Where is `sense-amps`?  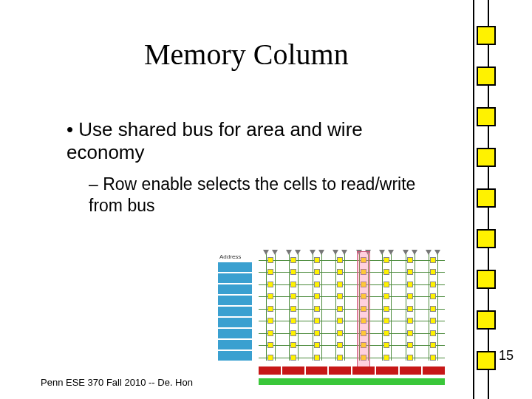
sense-amps is located at coordinates (352, 371).